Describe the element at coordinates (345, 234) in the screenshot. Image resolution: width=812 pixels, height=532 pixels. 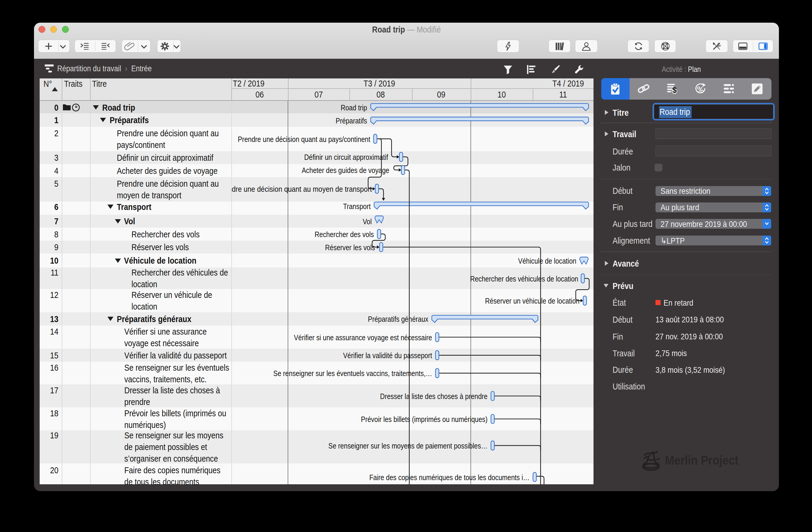
I see `svg-text: Rechercher des vols` at that location.